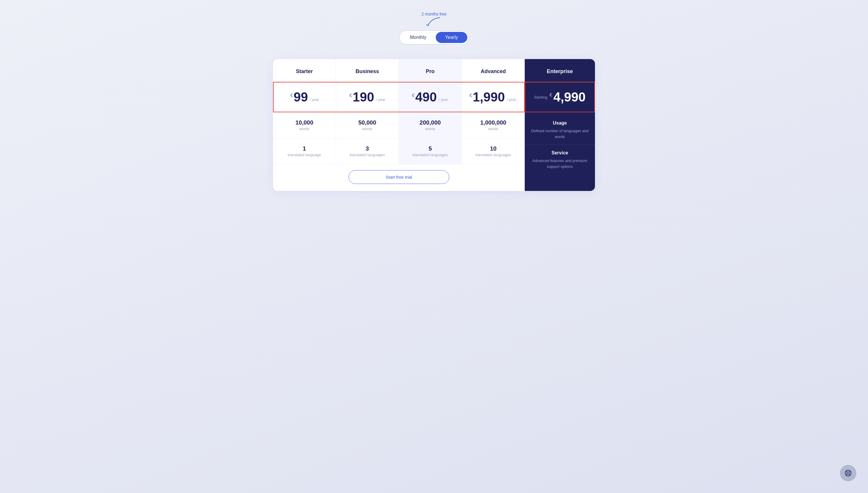 The height and width of the screenshot is (493, 868). What do you see at coordinates (430, 70) in the screenshot?
I see `plan-header-pro: Pro` at bounding box center [430, 70].